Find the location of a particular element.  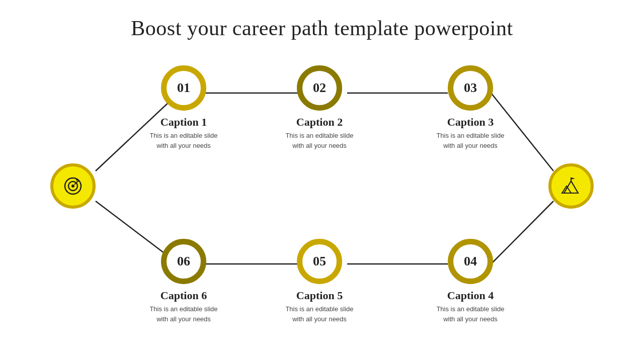

node-05-label: Caption 5 is located at coordinates (319, 296).